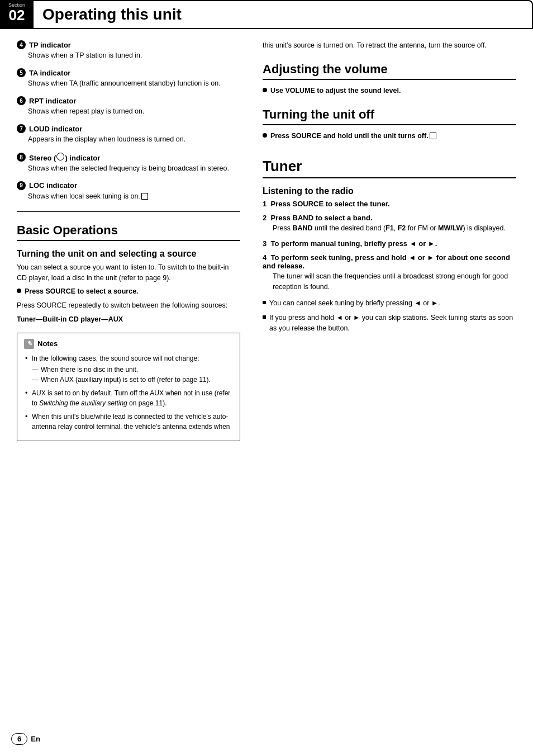 This screenshot has height=756, width=533. Describe the element at coordinates (21, 73) in the screenshot. I see `num-5: 5` at that location.